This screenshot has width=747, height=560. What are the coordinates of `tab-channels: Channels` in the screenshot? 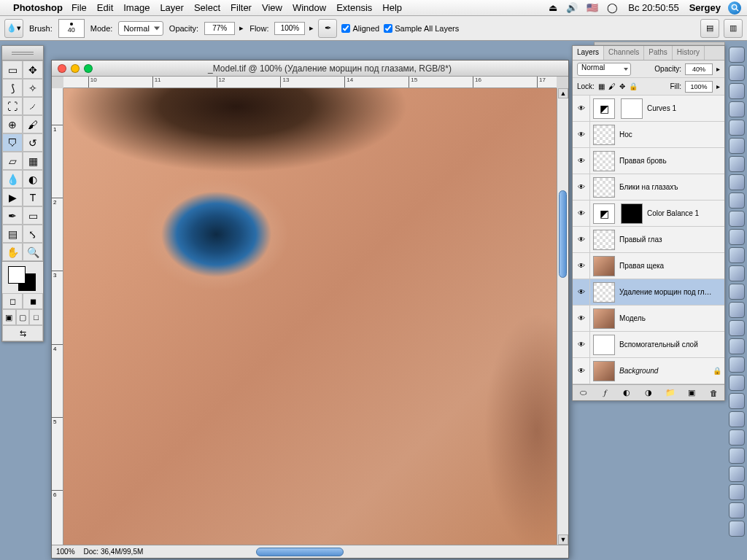 It's located at (624, 52).